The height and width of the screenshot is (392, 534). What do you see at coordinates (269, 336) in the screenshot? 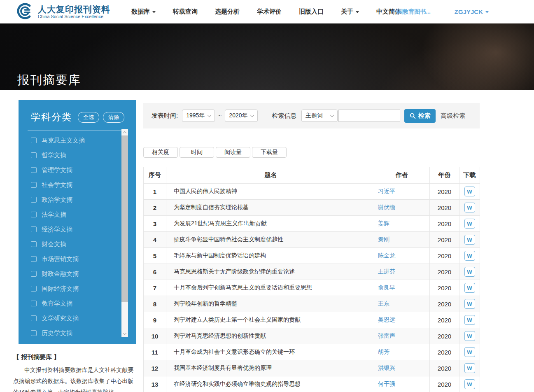
I see `article-title: 列宁对马克思经济思想的创新性贡献` at bounding box center [269, 336].